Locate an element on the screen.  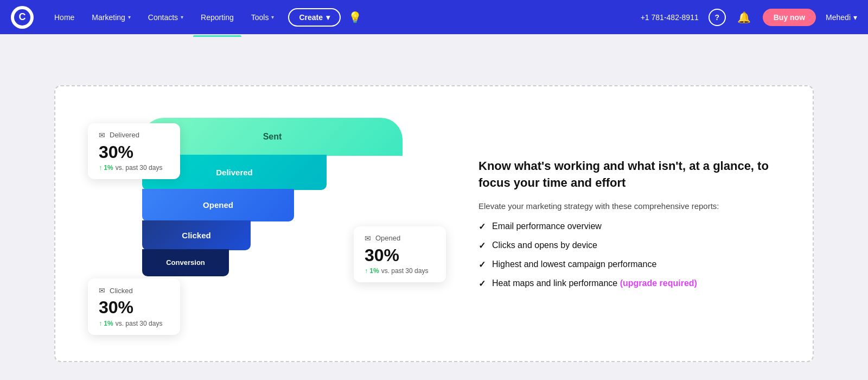
check-icon-3: ✓ is located at coordinates (482, 265).